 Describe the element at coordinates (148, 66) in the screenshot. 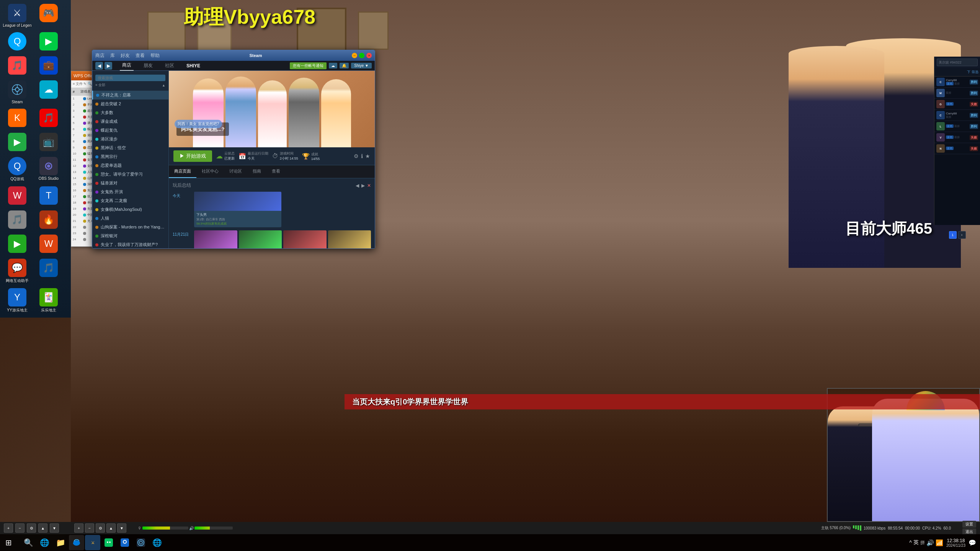

I see `steam-nav-friends: 朋友` at that location.